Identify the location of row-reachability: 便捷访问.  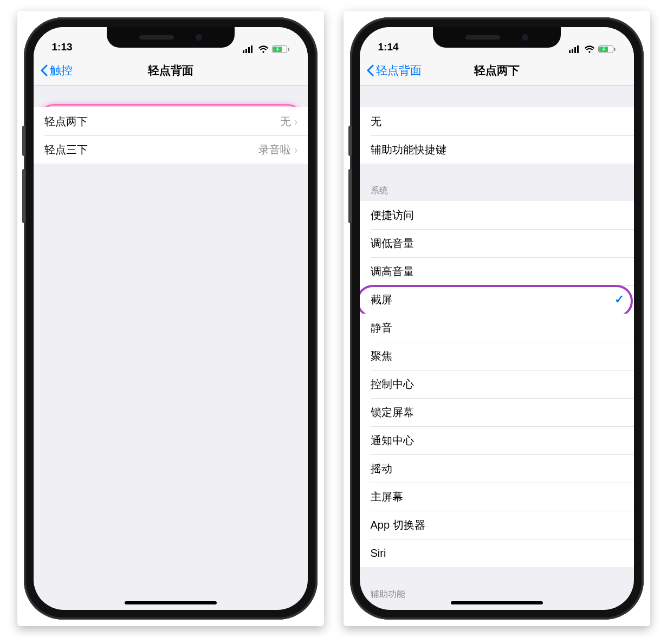
(497, 215).